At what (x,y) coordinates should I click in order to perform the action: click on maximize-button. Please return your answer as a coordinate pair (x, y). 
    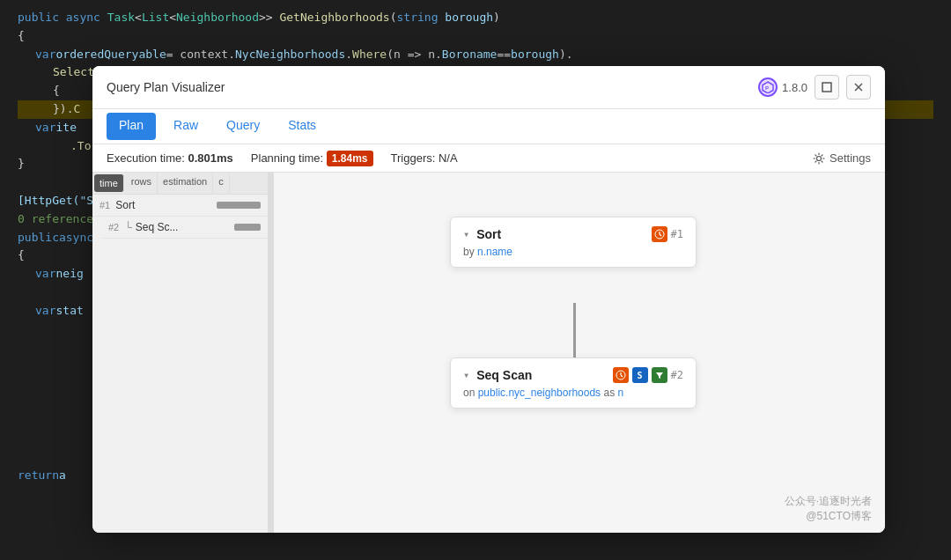
    Looking at the image, I should click on (827, 87).